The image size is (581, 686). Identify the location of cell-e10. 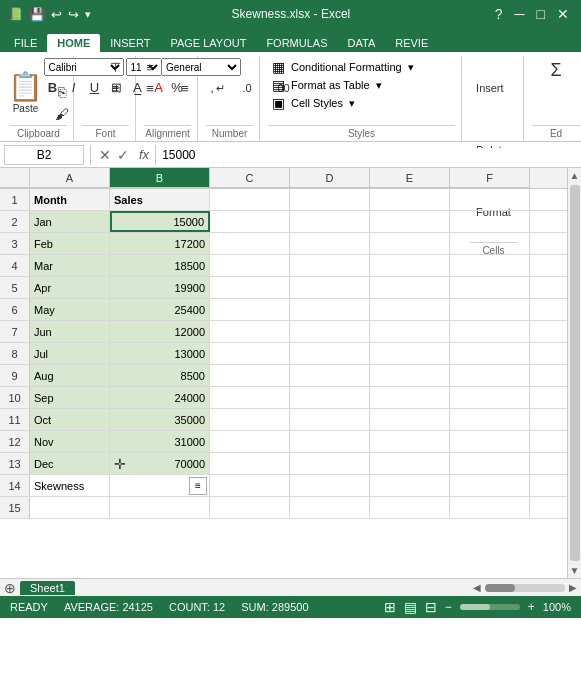
(410, 398).